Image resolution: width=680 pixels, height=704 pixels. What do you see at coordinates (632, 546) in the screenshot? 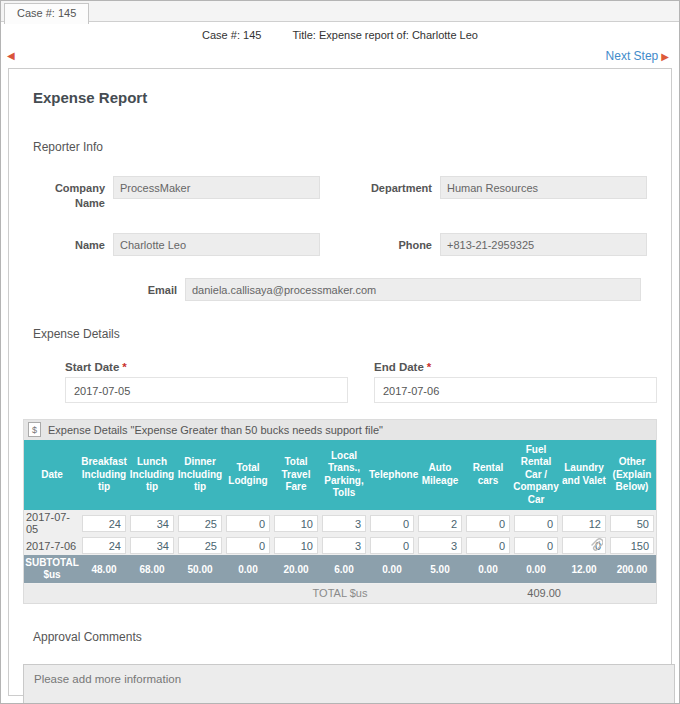
I see `grid-cell: 150` at bounding box center [632, 546].